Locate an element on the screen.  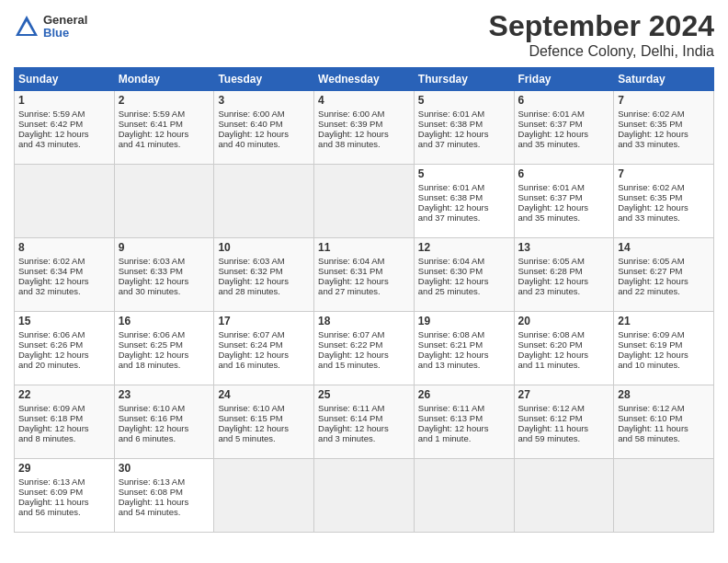
logo-text: General Blue is located at coordinates (65, 28).